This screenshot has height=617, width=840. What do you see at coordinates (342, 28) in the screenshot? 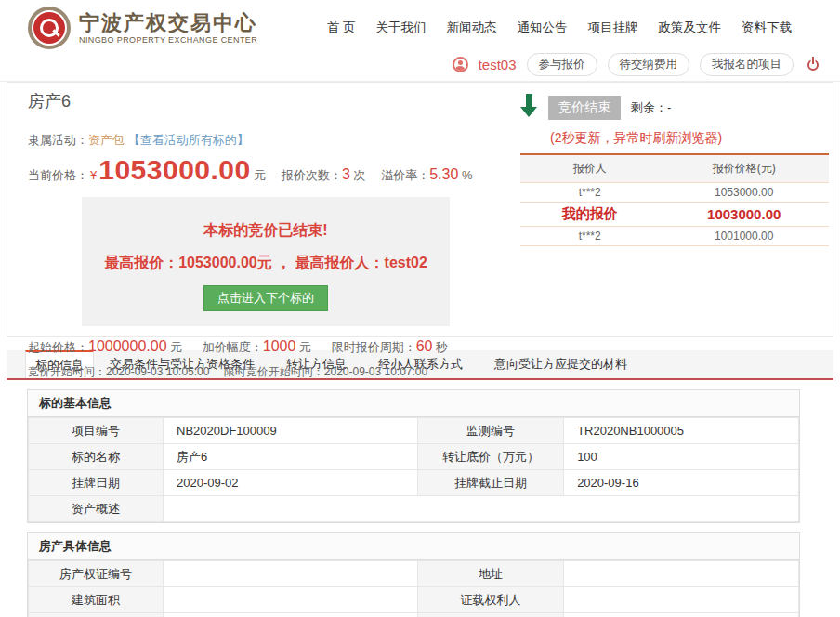
I see `nav-item-home: 首 页` at bounding box center [342, 28].